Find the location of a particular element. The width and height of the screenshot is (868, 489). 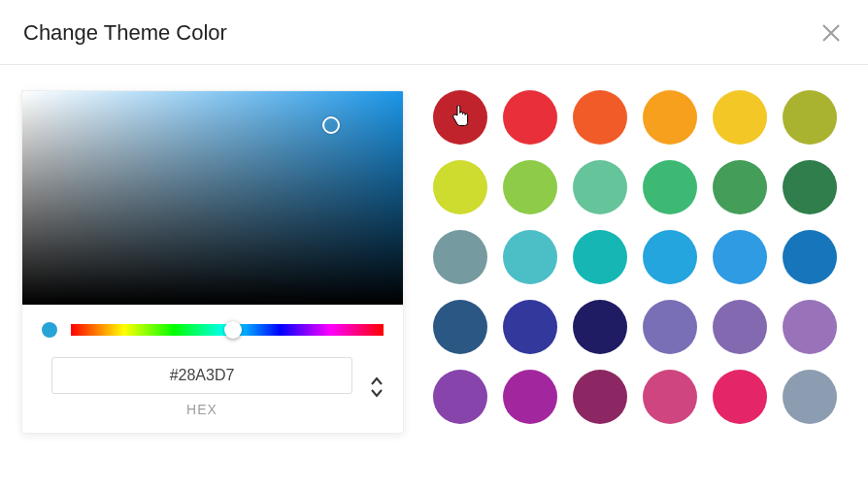

format-toggle is located at coordinates (377, 387).